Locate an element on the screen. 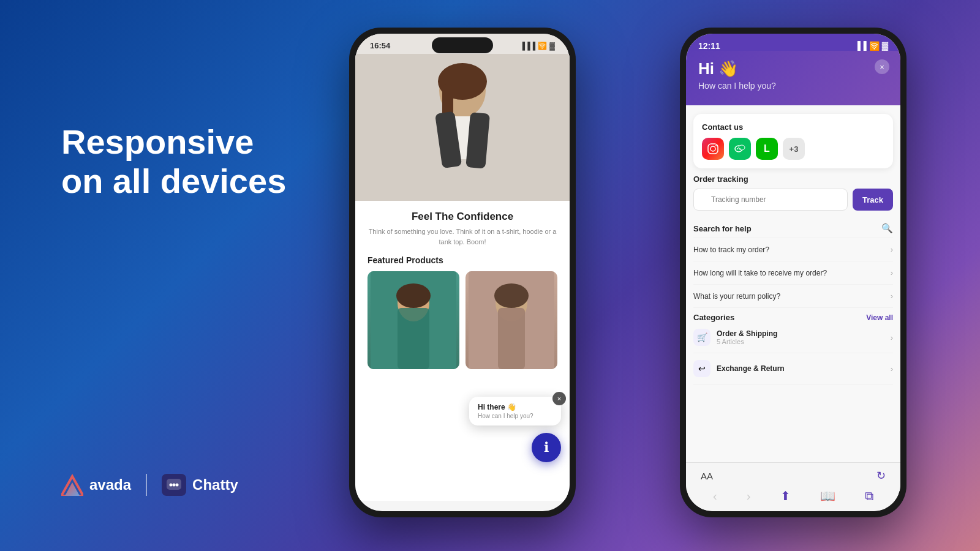 The height and width of the screenshot is (551, 980). chat-bubble-close-icon: × is located at coordinates (559, 399).